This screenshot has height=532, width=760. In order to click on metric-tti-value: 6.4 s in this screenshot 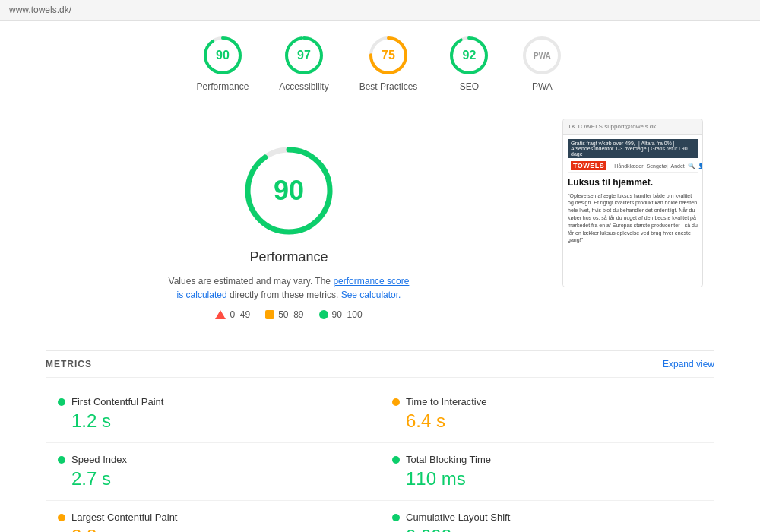, I will do `click(547, 421)`.